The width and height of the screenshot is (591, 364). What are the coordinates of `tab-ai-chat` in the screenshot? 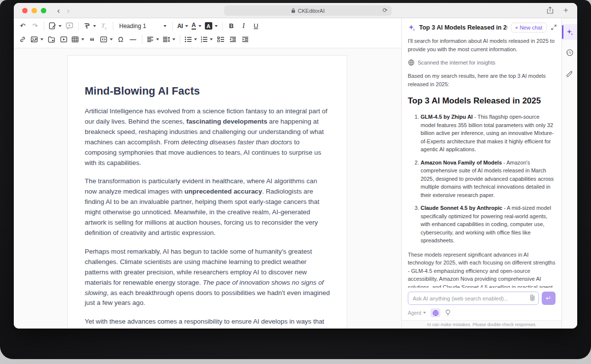 It's located at (569, 32).